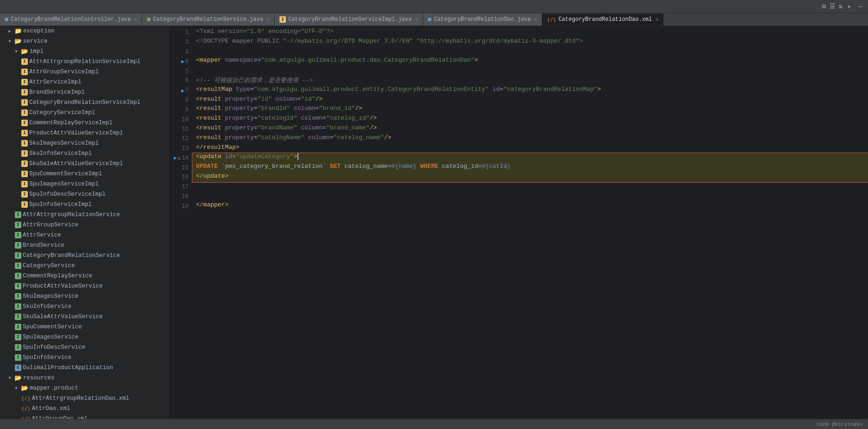 The width and height of the screenshot is (868, 429). What do you see at coordinates (530, 158) in the screenshot?
I see `code-line-14: <update id="updateCategory">` at bounding box center [530, 158].